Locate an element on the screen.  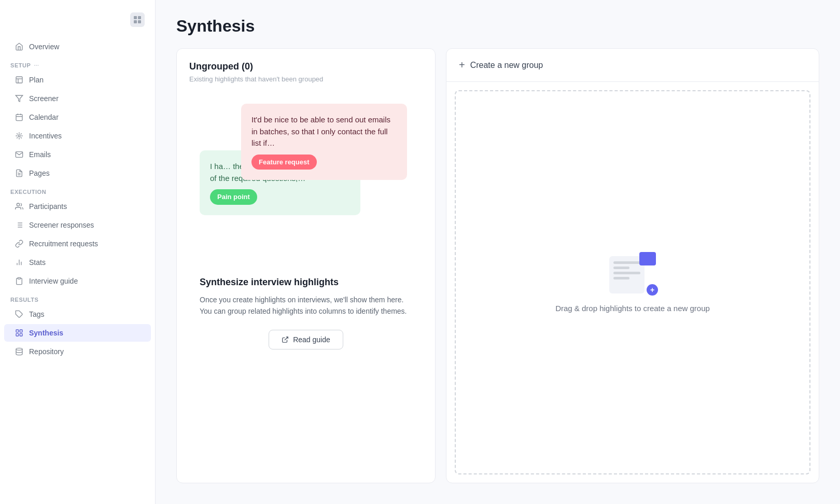
sidebar-item-interview-guide: Interview guide is located at coordinates (78, 281).